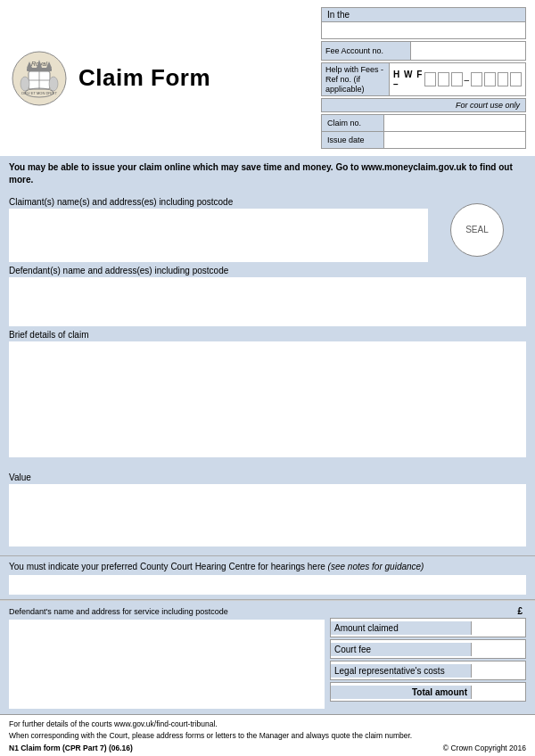  I want to click on footer-bottom: N1 Claim form (CPR Part 7) (06.16) © Cro…, so click(268, 749).